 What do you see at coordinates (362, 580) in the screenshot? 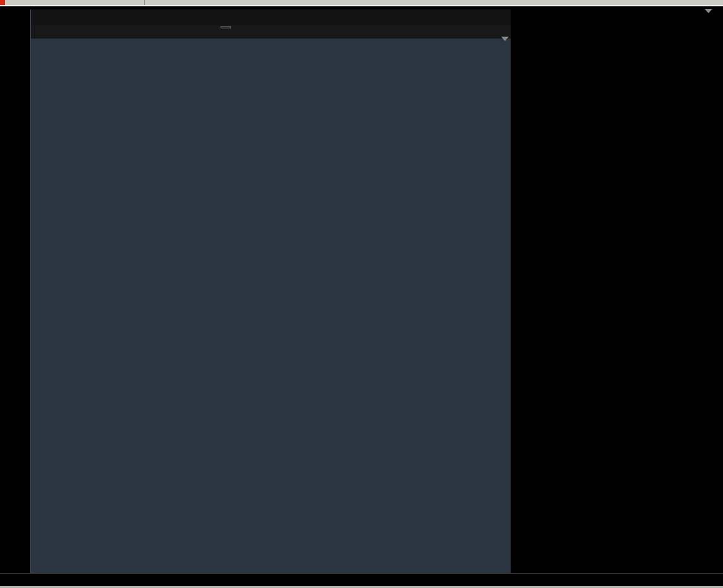
I see `time-axis` at bounding box center [362, 580].